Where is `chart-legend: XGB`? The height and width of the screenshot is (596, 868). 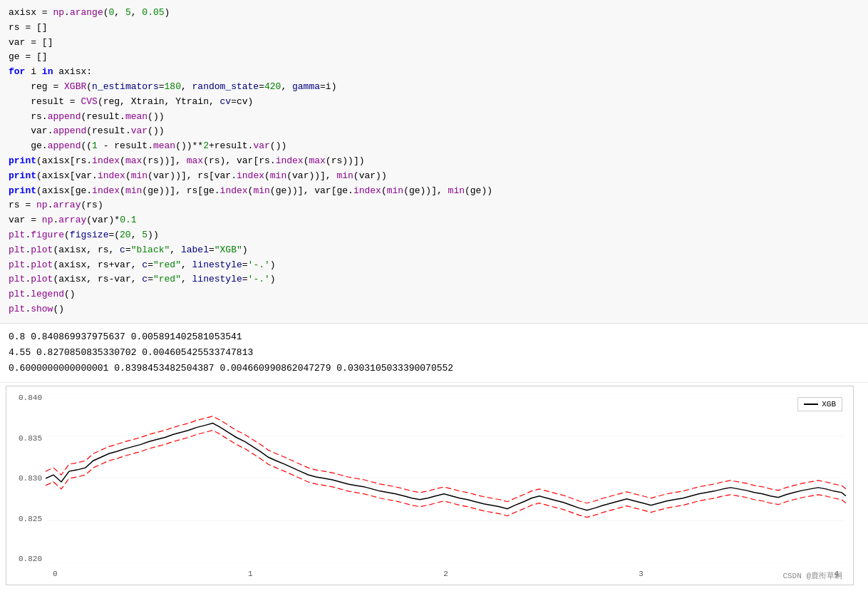
chart-legend: XGB is located at coordinates (820, 404).